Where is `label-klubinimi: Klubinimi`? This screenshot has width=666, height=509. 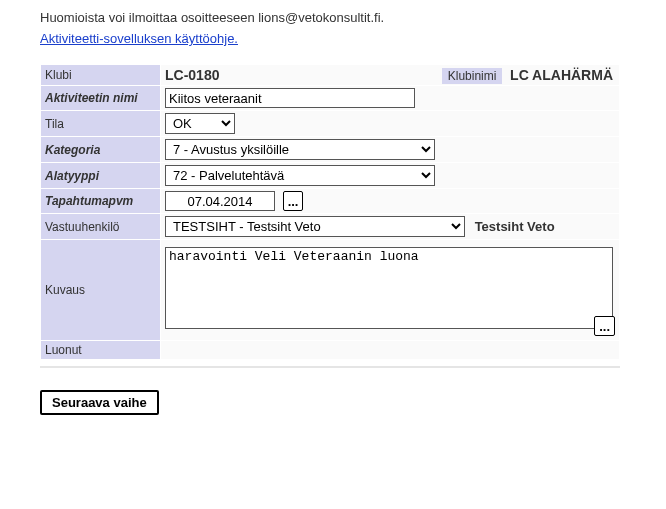
label-klubinimi: Klubinimi is located at coordinates (472, 76).